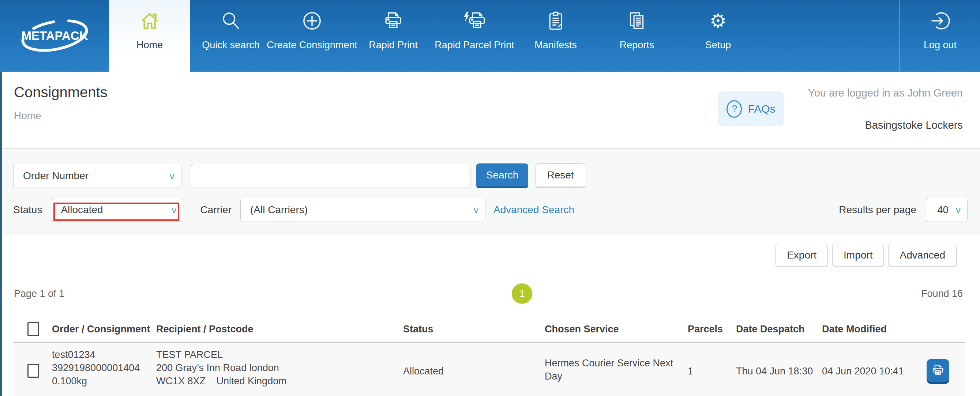 This screenshot has height=396, width=980. What do you see at coordinates (940, 36) in the screenshot?
I see `nav-item-log-out: Log out` at bounding box center [940, 36].